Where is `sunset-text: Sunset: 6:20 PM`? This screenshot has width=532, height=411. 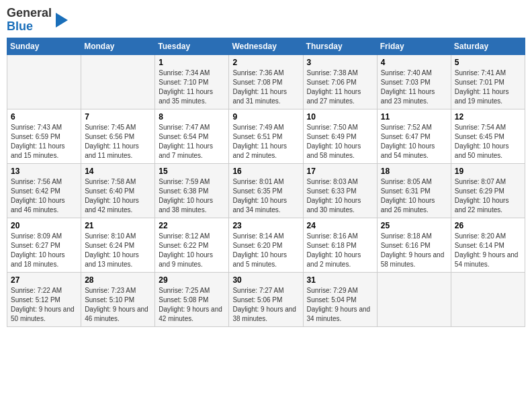
sunset-text: Sunset: 6:20 PM is located at coordinates (257, 246).